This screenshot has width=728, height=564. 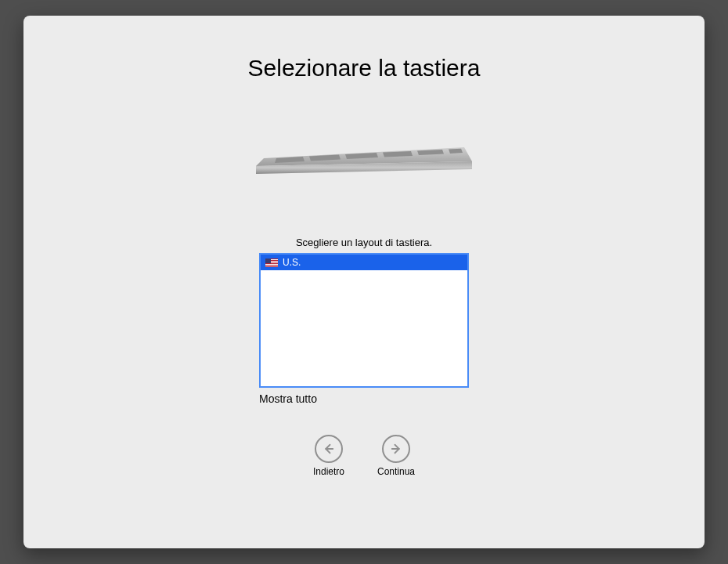 What do you see at coordinates (364, 320) in the screenshot?
I see `keyboard-layout-listbox: U.S.` at bounding box center [364, 320].